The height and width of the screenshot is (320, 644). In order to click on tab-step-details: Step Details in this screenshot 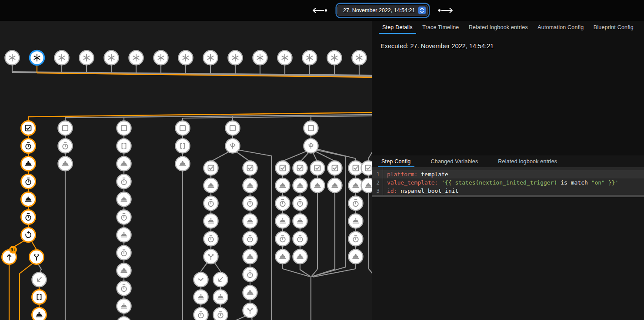, I will do `click(397, 27)`.